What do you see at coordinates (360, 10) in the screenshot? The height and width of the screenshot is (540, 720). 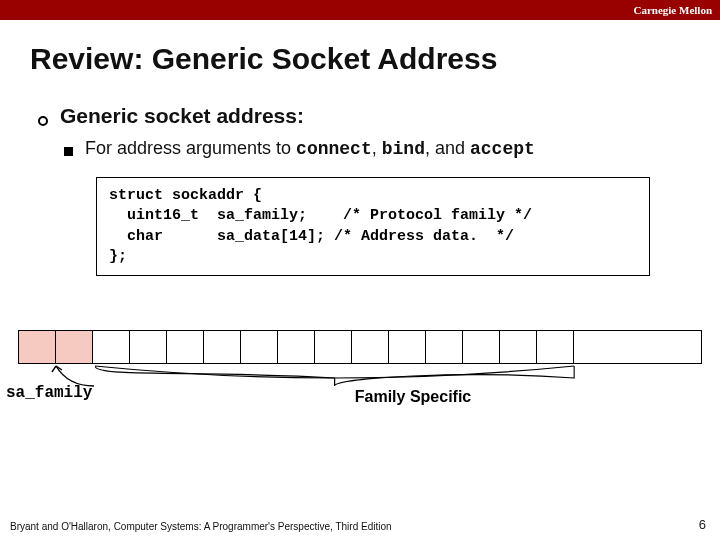 I see `topbar: Carnegie Mellon` at bounding box center [360, 10].